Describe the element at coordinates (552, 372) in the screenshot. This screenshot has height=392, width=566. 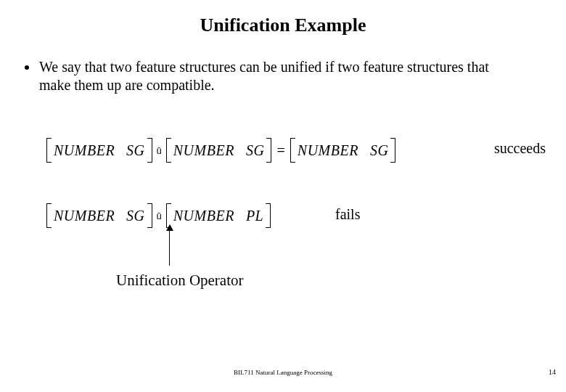
I see `page-number: 14` at that location.